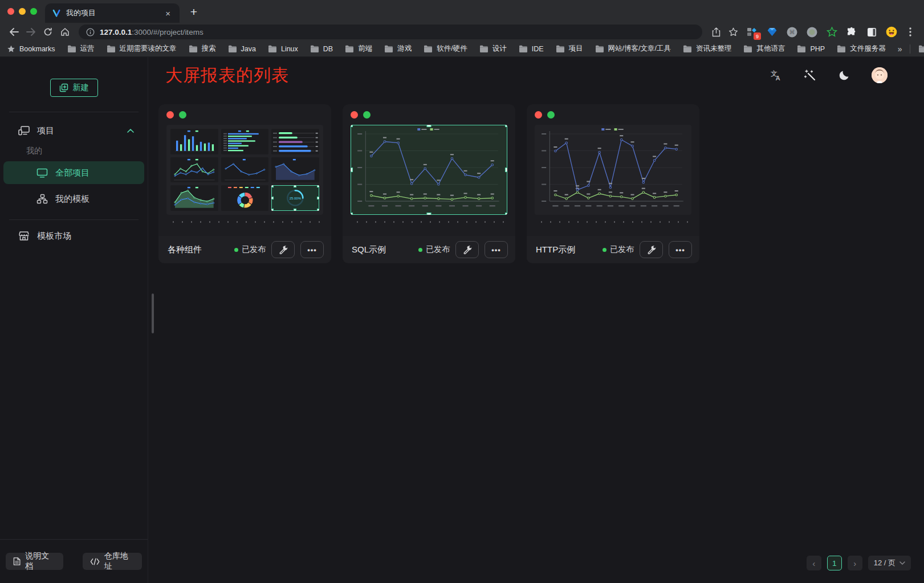 This screenshot has height=583, width=924. I want to click on magic-wand-icon, so click(810, 75).